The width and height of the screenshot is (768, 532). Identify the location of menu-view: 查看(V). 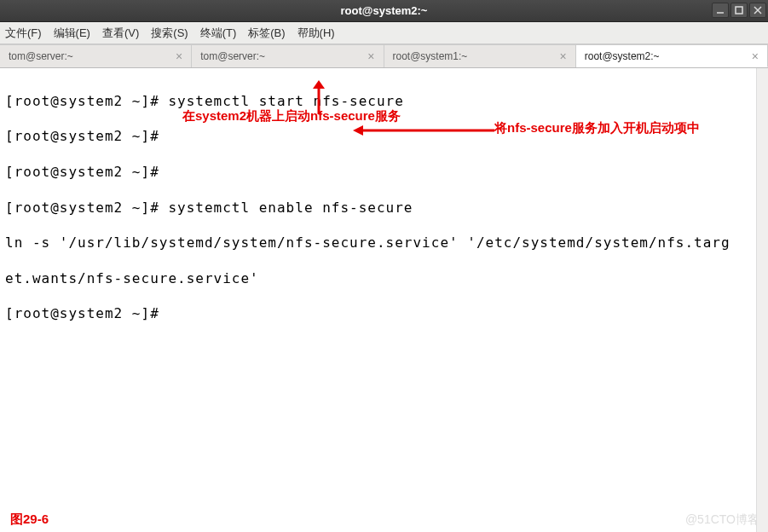
(121, 33).